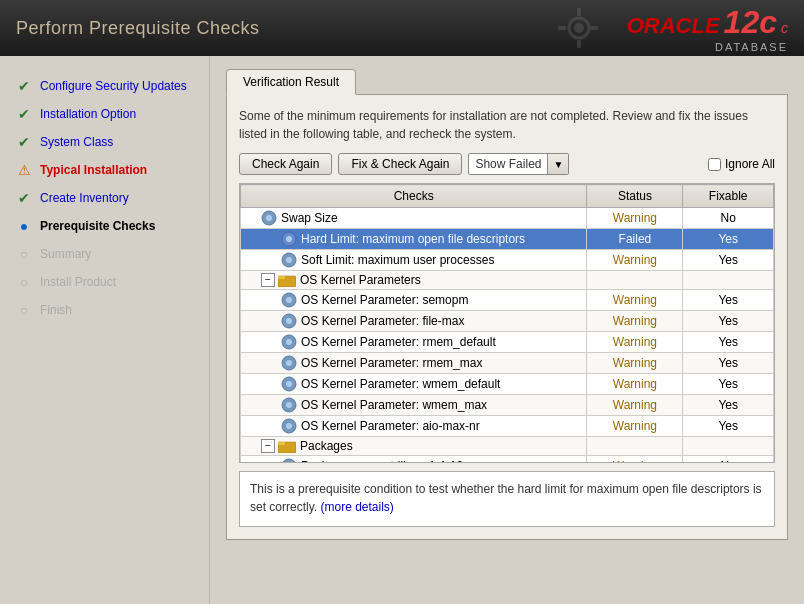  What do you see at coordinates (287, 446) in the screenshot?
I see `folder-icon` at bounding box center [287, 446].